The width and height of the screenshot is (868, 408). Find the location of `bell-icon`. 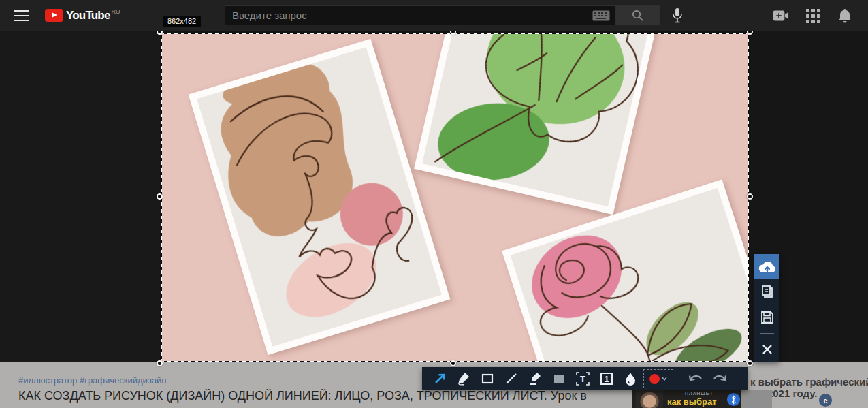

bell-icon is located at coordinates (845, 16).